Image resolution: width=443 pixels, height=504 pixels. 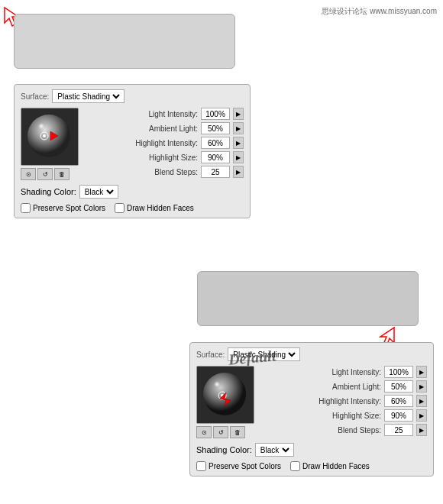 I want to click on checkbox-draw-hidden-bottom-label: Draw Hidden Faces, so click(x=336, y=466).